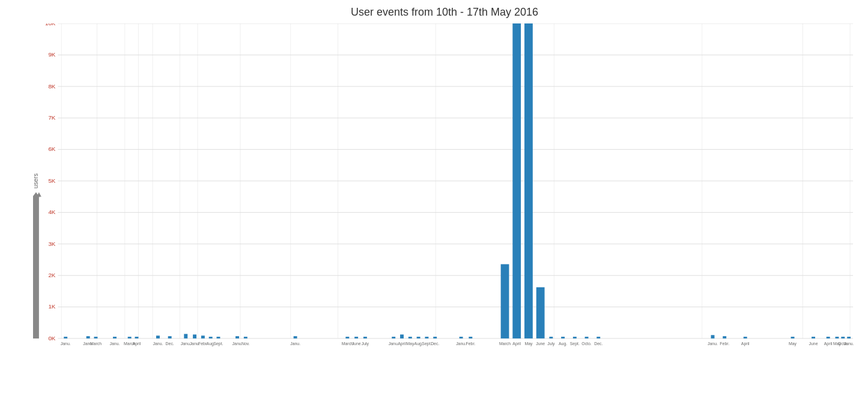 The image size is (868, 395). What do you see at coordinates (541, 313) in the screenshot?
I see `bar-june-2016` at bounding box center [541, 313].